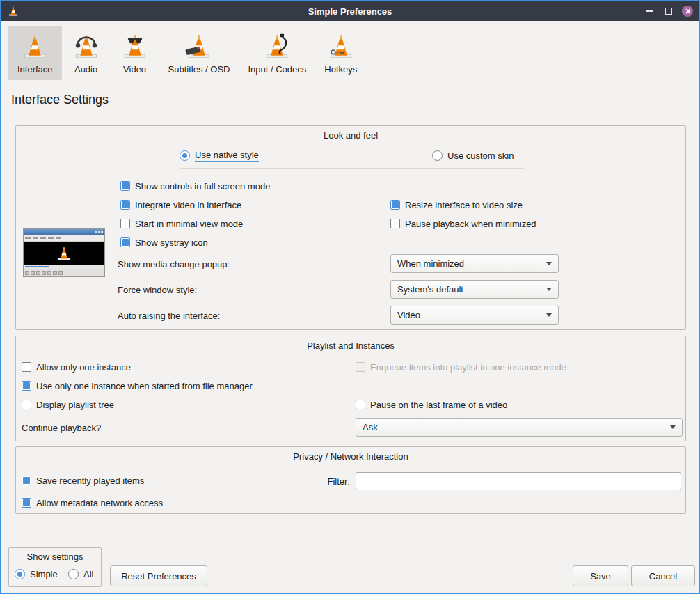 The width and height of the screenshot is (700, 594). What do you see at coordinates (351, 457) in the screenshot?
I see `group-title: Privacy / Network Interaction` at bounding box center [351, 457].